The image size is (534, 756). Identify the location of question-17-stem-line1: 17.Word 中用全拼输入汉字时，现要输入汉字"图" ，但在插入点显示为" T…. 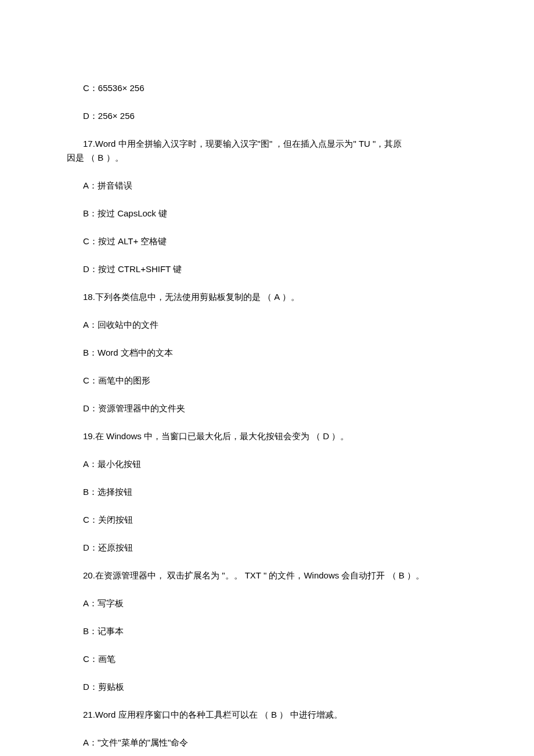
(267, 144).